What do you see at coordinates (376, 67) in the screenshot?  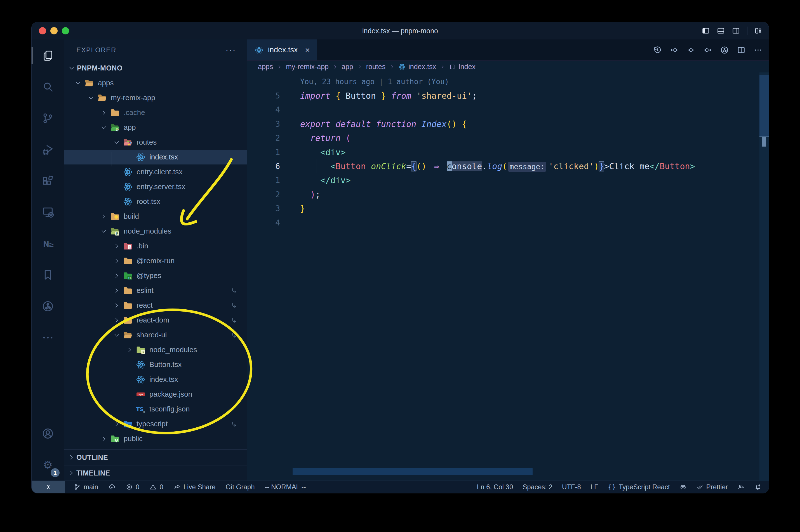 I see `breadcrumb-routes: routes` at bounding box center [376, 67].